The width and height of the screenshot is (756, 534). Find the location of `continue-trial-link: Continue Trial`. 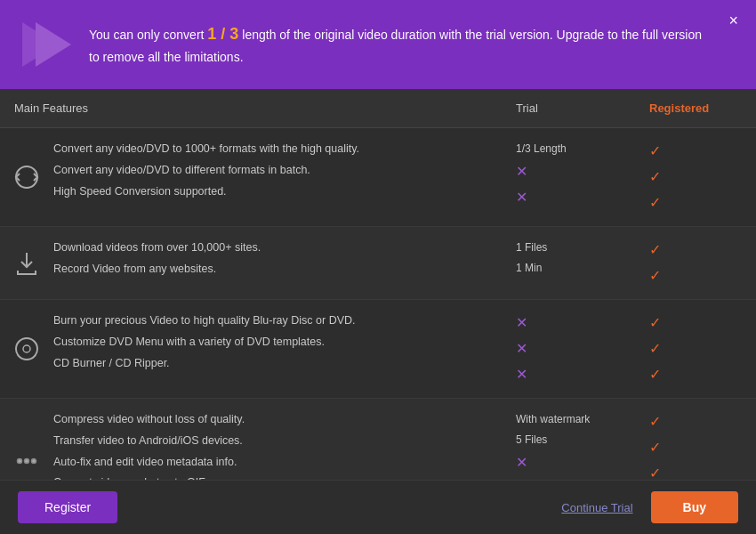

continue-trial-link: Continue Trial is located at coordinates (597, 507).